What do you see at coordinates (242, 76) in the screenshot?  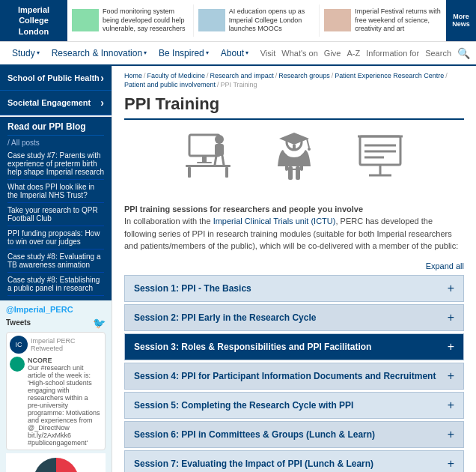 I see `breadcrumb-research: Research and impact` at bounding box center [242, 76].